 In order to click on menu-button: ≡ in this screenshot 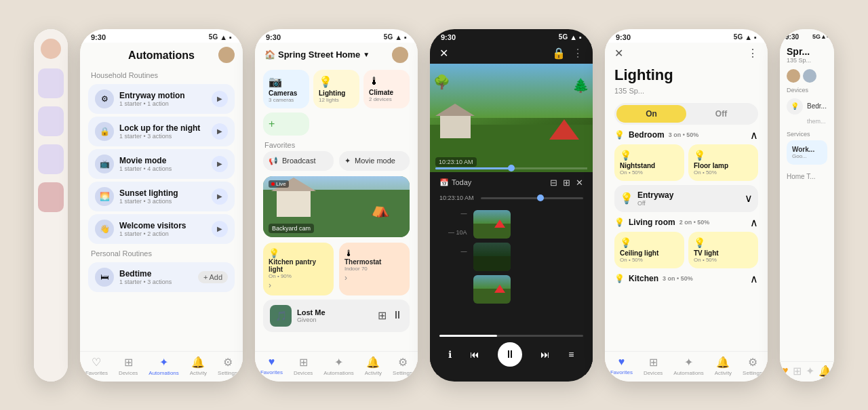, I will do `click(571, 354)`.